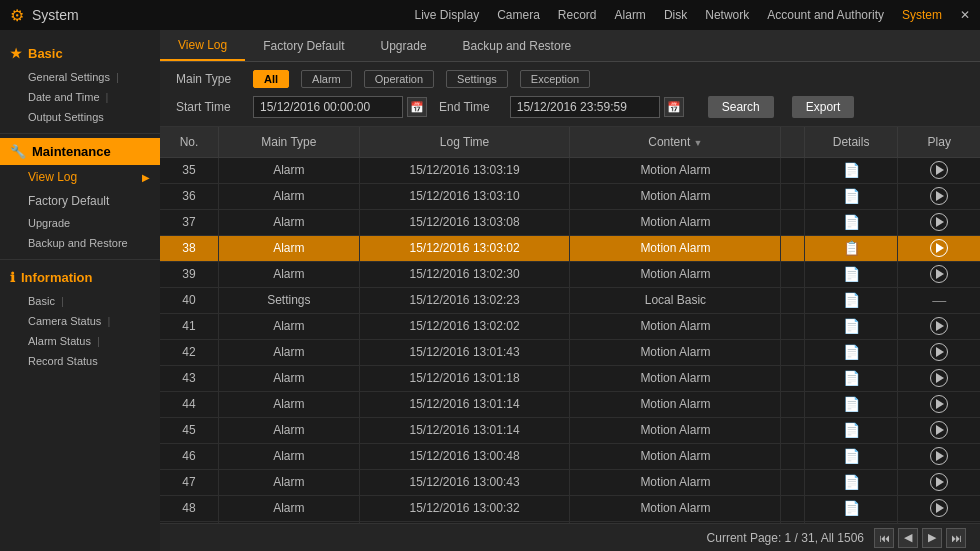 This screenshot has width=980, height=551. What do you see at coordinates (570, 222) in the screenshot?
I see `table-row: 37Alarm15/12/2016 13:03:08Motion Alarm📄` at bounding box center [570, 222].